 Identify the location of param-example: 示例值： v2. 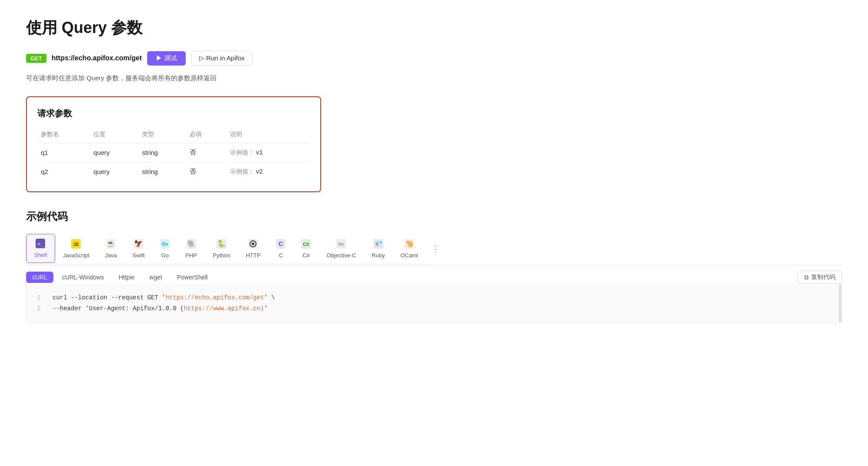
(268, 172).